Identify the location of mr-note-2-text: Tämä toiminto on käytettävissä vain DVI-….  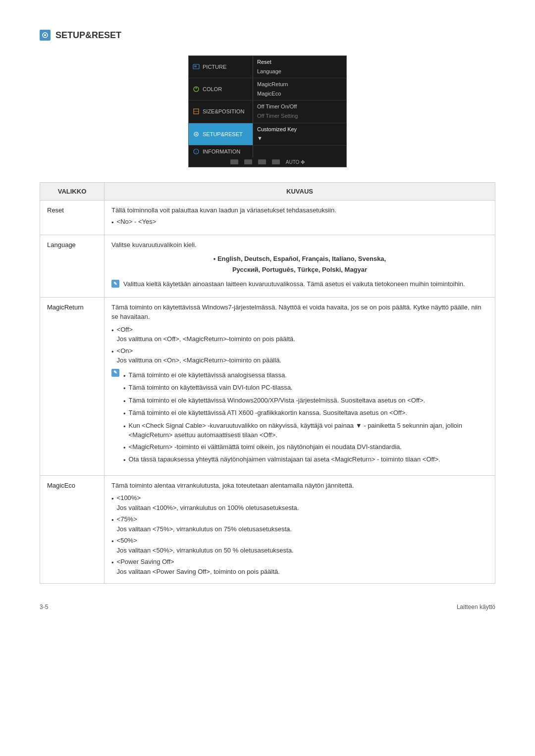
(211, 388).